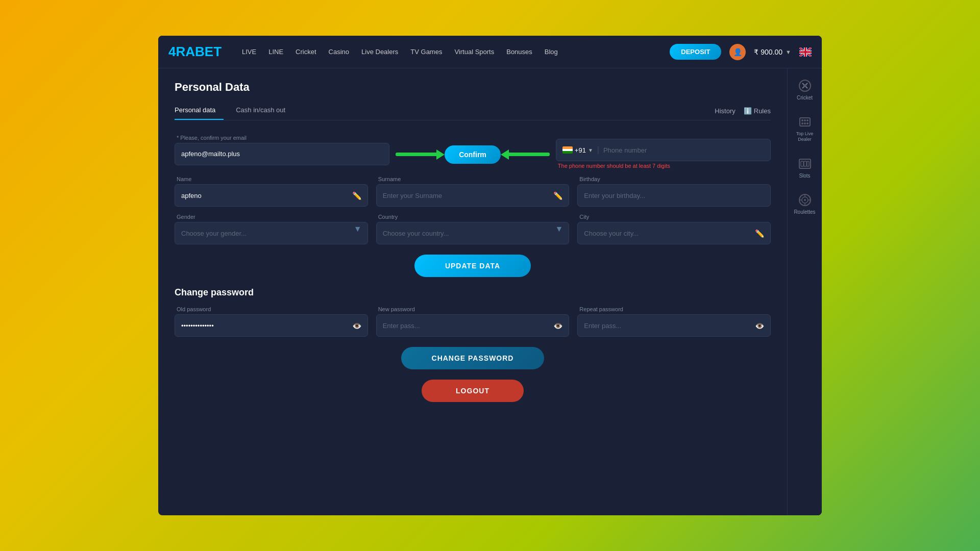  I want to click on gender-row: Gender Choose your gender... Male Female…, so click(473, 229).